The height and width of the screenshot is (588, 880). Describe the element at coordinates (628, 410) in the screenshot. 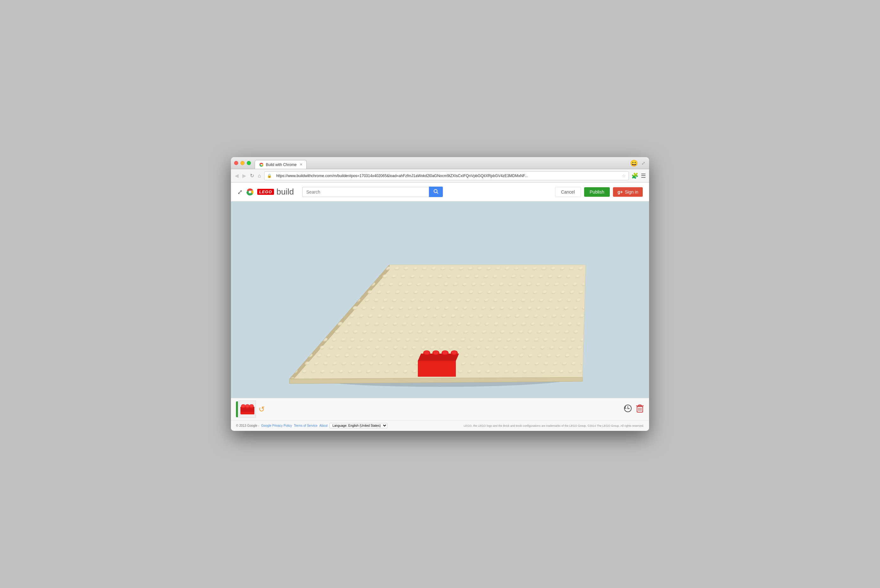

I see `history-button` at that location.